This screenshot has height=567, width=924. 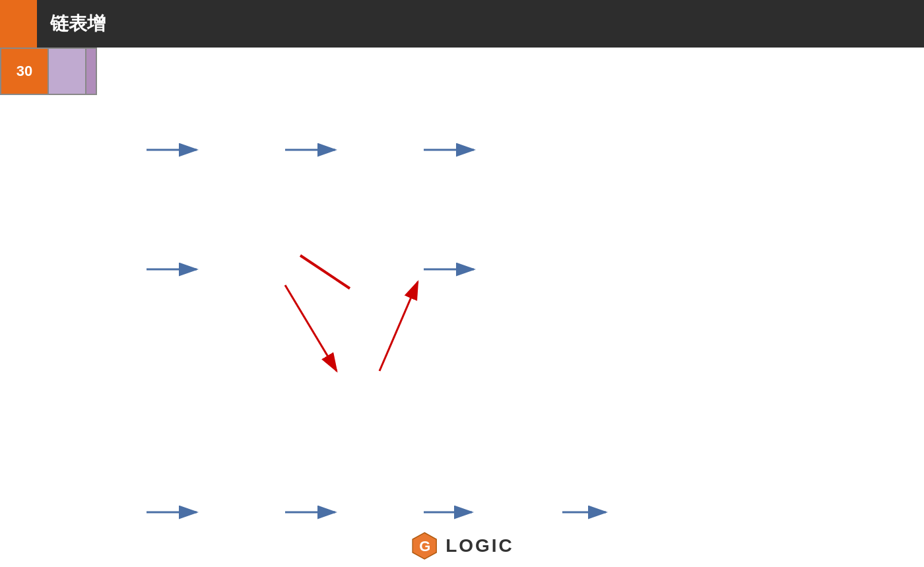 What do you see at coordinates (67, 71) in the screenshot?
I see `r3-30-ptr` at bounding box center [67, 71].